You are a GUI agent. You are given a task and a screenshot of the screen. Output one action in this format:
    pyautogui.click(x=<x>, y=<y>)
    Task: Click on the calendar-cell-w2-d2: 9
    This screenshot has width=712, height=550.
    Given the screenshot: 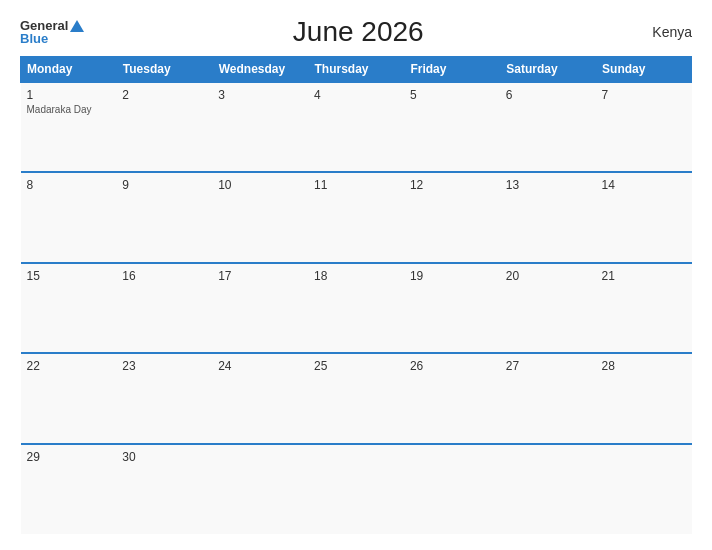 What is the action you would take?
    pyautogui.click(x=164, y=217)
    